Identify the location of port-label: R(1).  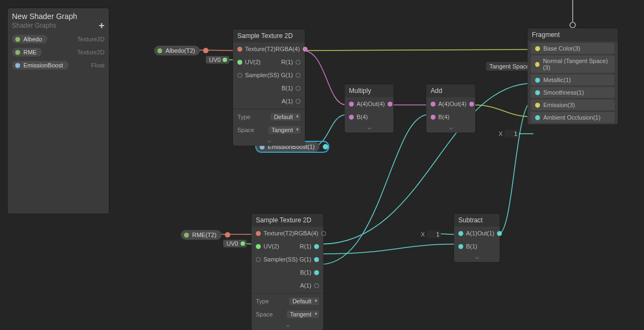
(287, 62).